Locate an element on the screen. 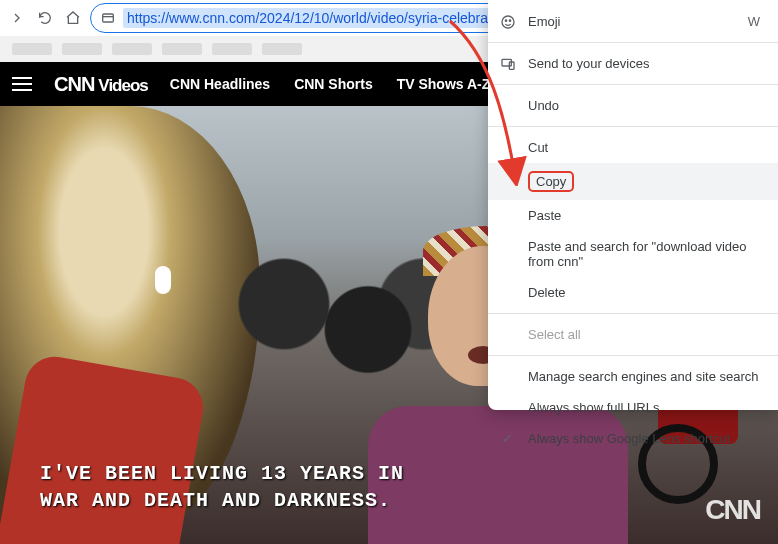  menu-shortcut: W is located at coordinates (754, 22).